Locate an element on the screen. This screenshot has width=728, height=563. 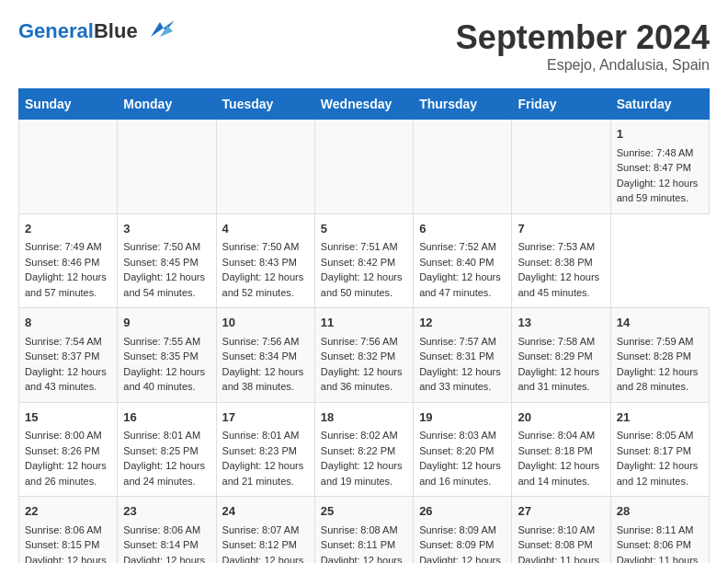
daylight: Daylight: 12 hours and 54 minutes. is located at coordinates (164, 285).